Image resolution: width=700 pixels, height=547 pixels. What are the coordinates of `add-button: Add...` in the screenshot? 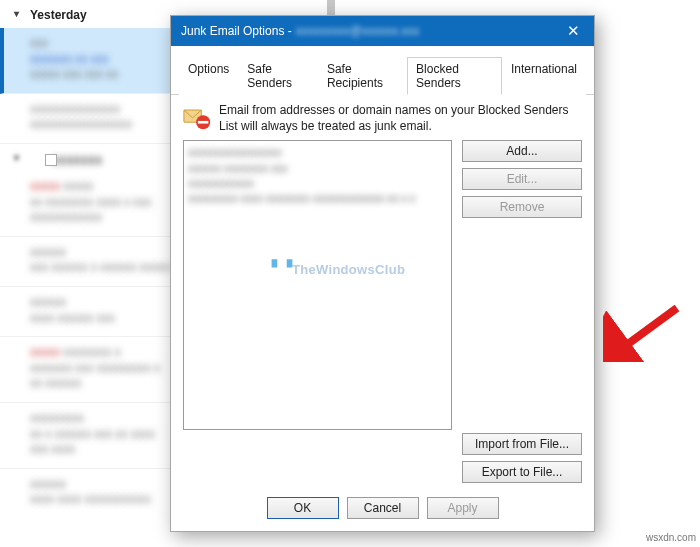 It's located at (522, 151).